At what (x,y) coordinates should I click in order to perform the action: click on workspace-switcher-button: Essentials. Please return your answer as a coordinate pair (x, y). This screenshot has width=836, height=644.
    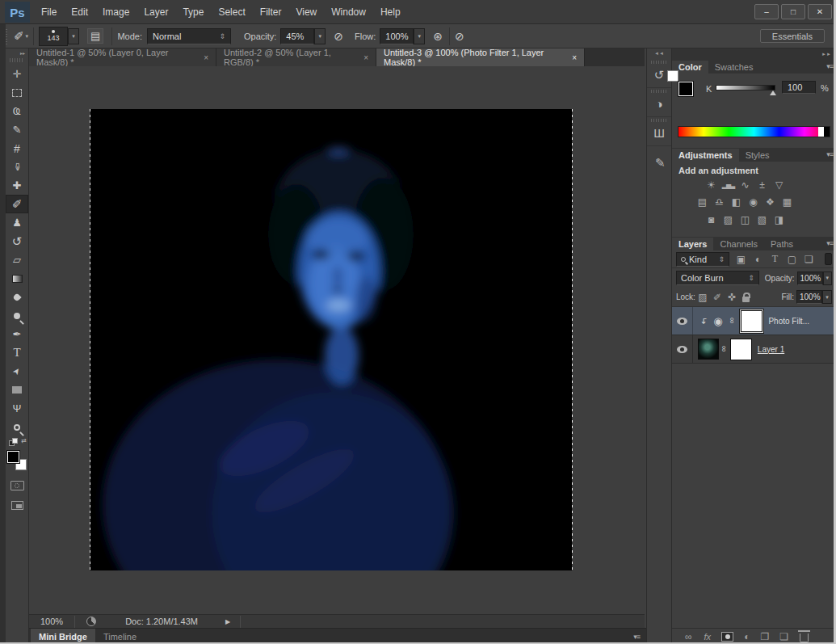
    Looking at the image, I should click on (792, 36).